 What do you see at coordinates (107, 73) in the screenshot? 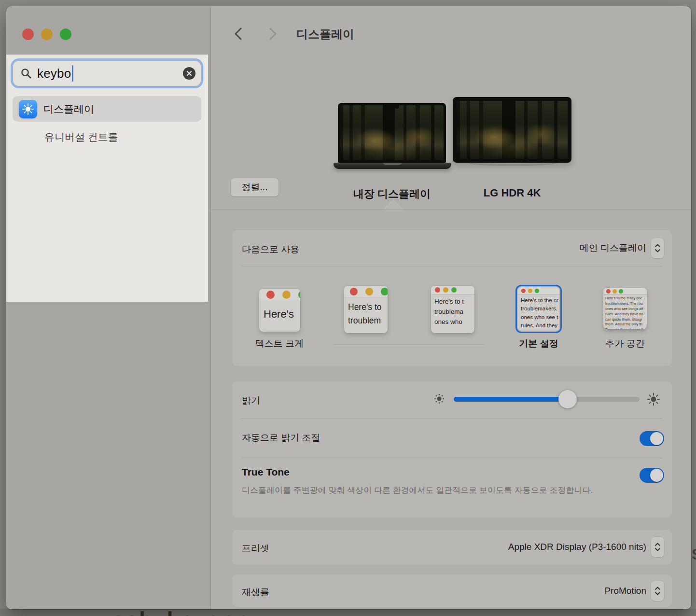
I see `search-input: keybo` at bounding box center [107, 73].